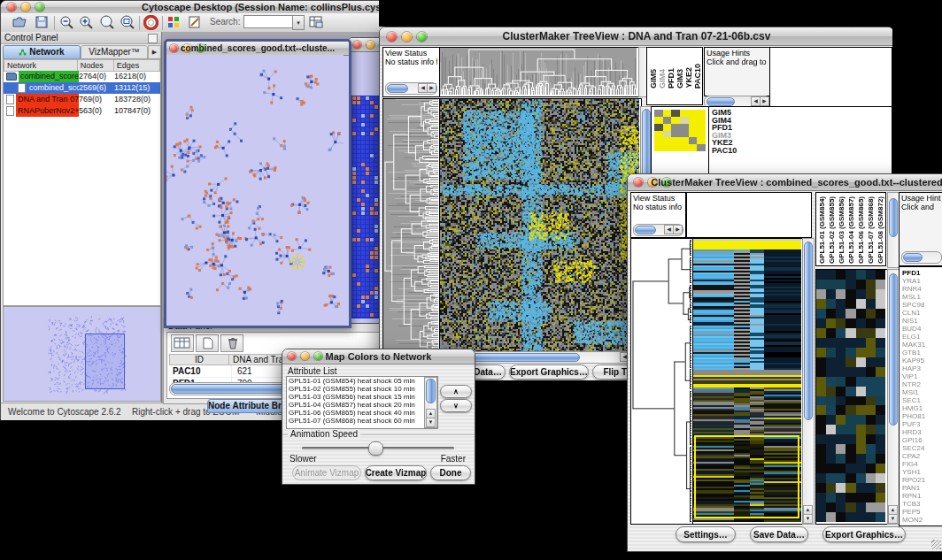 The image size is (942, 560). What do you see at coordinates (923, 479) in the screenshot?
I see `gene-label: RPO21` at bounding box center [923, 479].